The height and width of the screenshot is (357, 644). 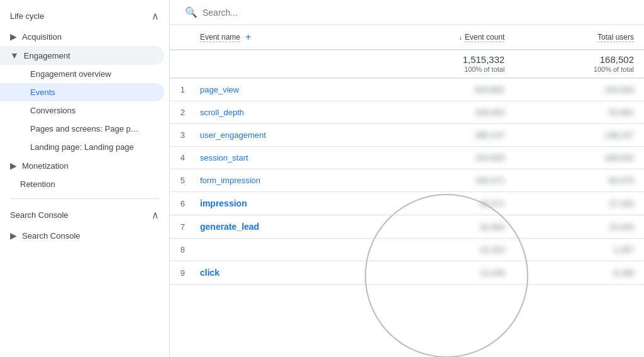 What do you see at coordinates (230, 180) in the screenshot?
I see `event-name-link: form_impression` at bounding box center [230, 180].